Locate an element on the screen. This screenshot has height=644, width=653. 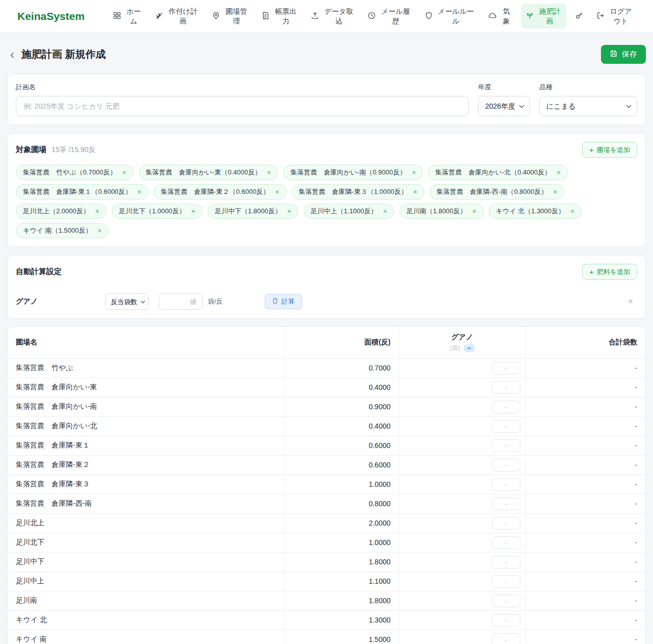
field-chip-label: 足川中下（1.8000反） is located at coordinates (248, 211).